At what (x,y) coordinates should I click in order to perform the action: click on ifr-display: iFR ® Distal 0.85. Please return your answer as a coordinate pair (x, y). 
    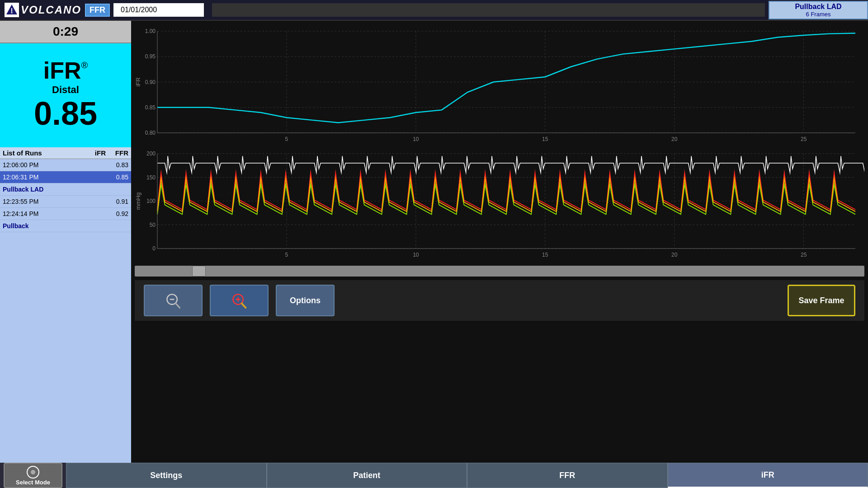
    Looking at the image, I should click on (66, 95).